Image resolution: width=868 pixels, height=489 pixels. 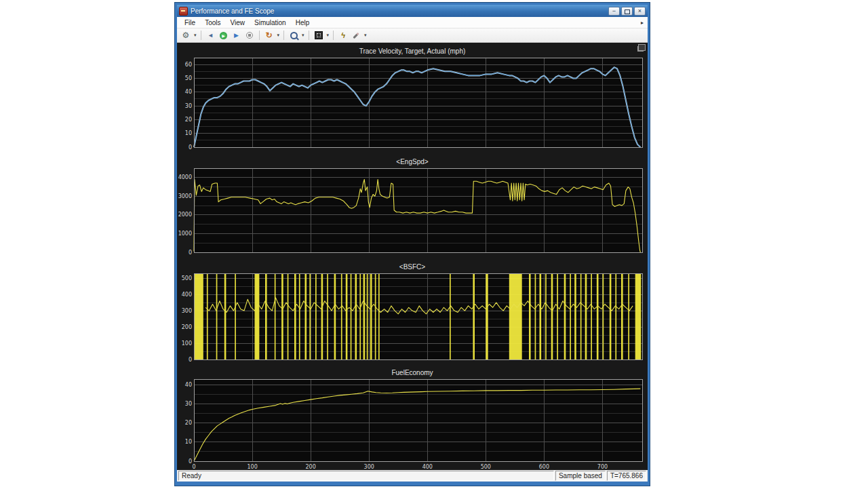 I want to click on svg-text: 50, so click(x=189, y=79).